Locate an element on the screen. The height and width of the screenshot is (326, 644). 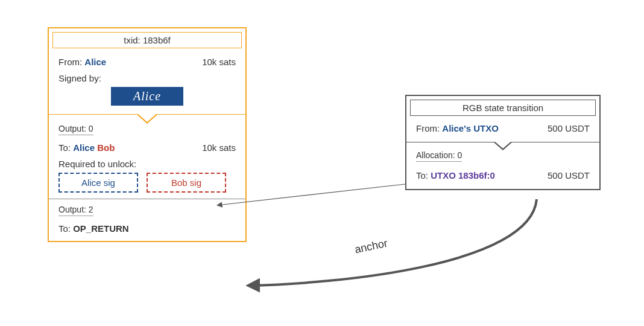
tx-output-0-to-bob: Bob is located at coordinates (106, 147).